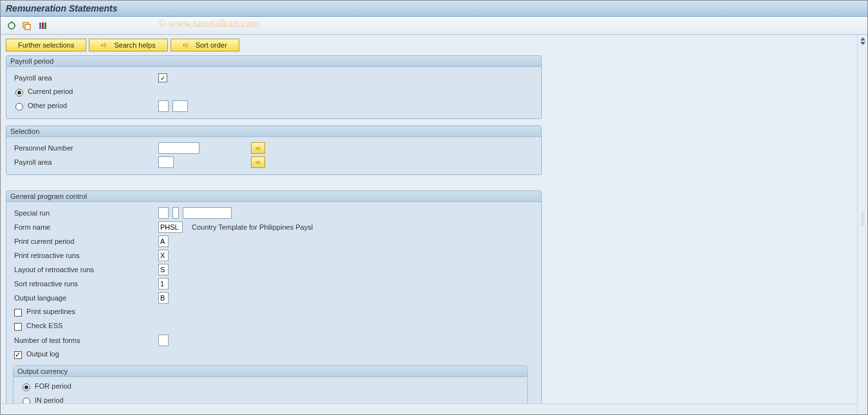  Describe the element at coordinates (274, 151) in the screenshot. I see `group-selection: Selection Personnel Number ➪ Payroll are…` at that location.